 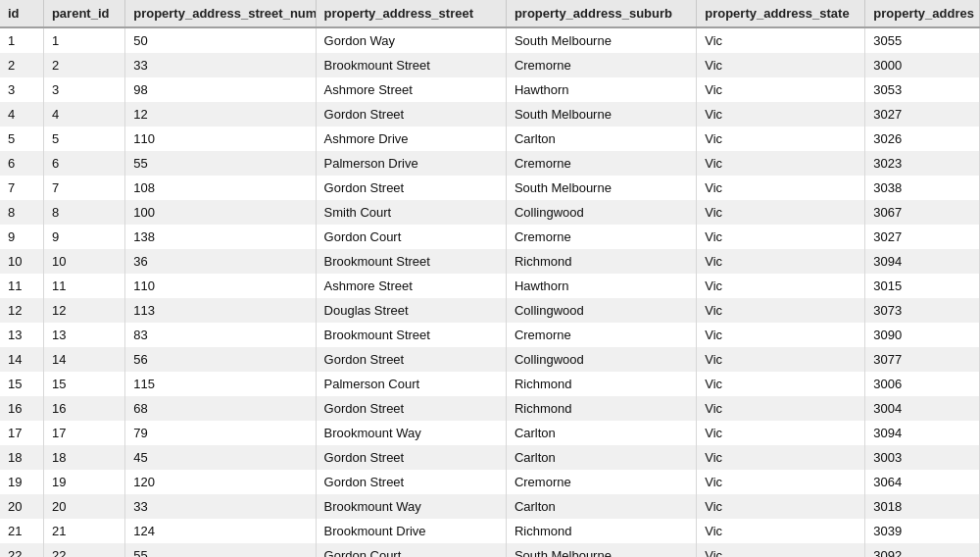 What do you see at coordinates (22, 139) in the screenshot?
I see `cell-id: 5` at bounding box center [22, 139].